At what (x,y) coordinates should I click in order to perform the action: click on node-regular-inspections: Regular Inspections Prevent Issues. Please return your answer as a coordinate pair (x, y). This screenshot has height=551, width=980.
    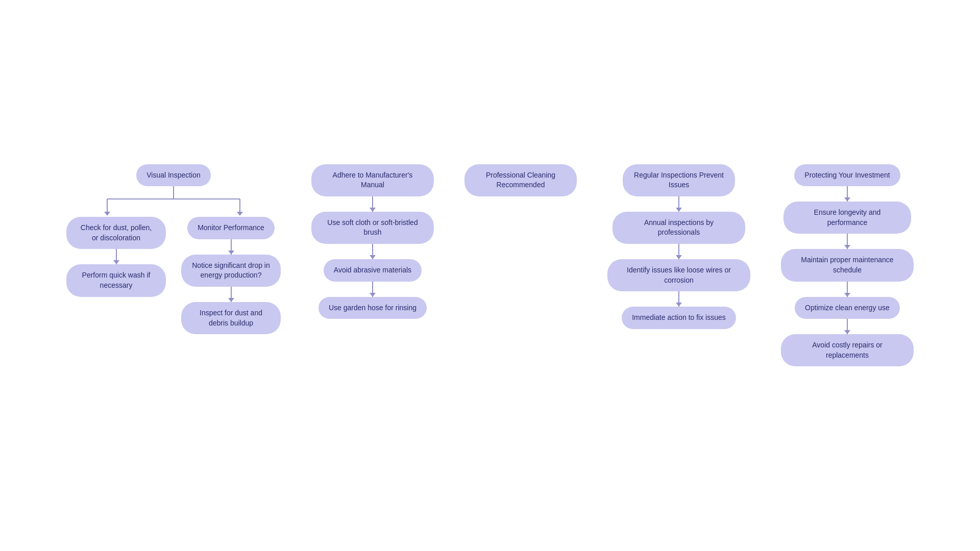
    Looking at the image, I should click on (679, 181).